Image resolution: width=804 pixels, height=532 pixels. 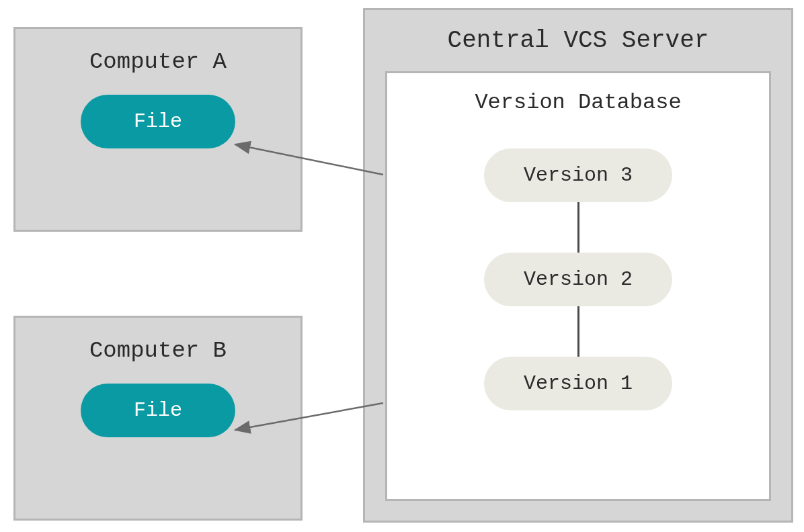 What do you see at coordinates (578, 384) in the screenshot?
I see `version-1-pill: Version 1` at bounding box center [578, 384].